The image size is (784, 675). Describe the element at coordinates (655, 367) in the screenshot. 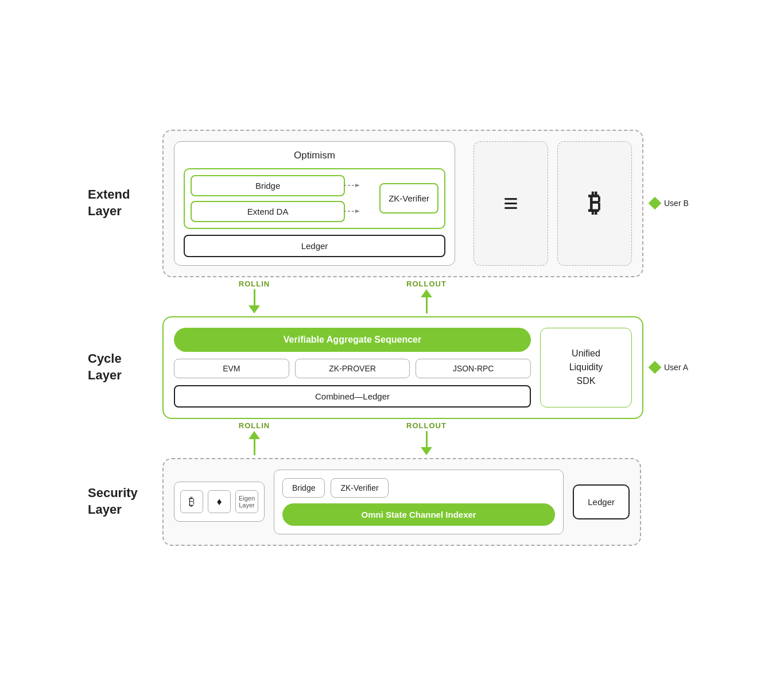

I see `user-a-diamond` at that location.